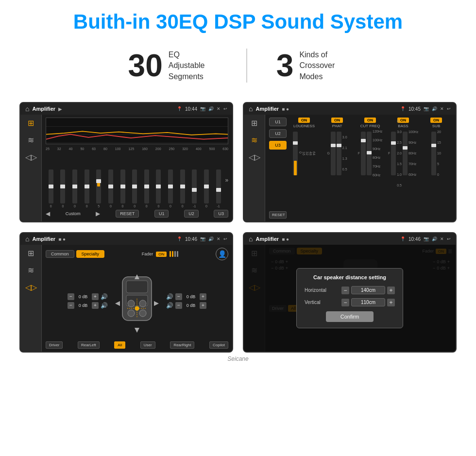 Image resolution: width=476 pixels, height=456 pixels. What do you see at coordinates (148, 345) in the screenshot?
I see `sp-user: User` at bounding box center [148, 345].